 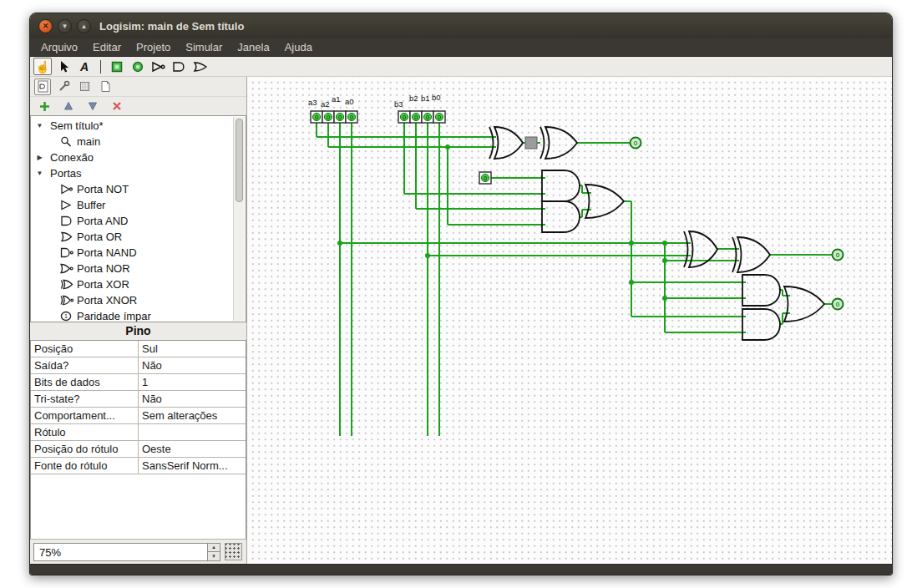 What do you see at coordinates (132, 189) in the screenshot?
I see `tree-item-porta-not: Porta NOT` at bounding box center [132, 189].